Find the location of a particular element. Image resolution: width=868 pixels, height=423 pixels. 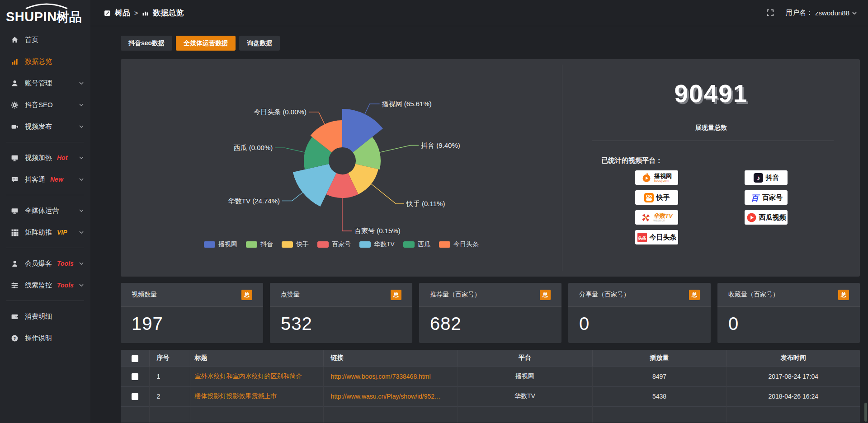

fullscreen-icon is located at coordinates (770, 13).